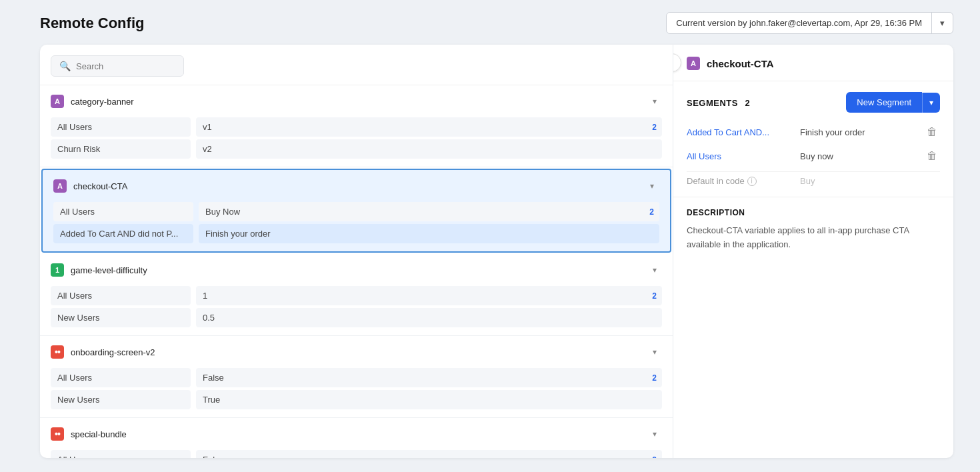  I want to click on config-name: checkout-CTA, so click(361, 187).